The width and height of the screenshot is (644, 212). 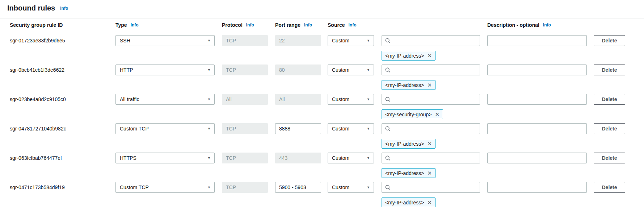 What do you see at coordinates (547, 25) in the screenshot?
I see `description-info-link: Info` at bounding box center [547, 25].